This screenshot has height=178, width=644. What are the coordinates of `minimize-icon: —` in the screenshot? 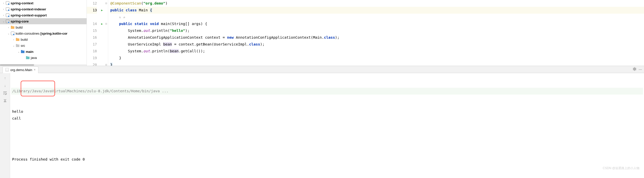 It's located at (640, 69).